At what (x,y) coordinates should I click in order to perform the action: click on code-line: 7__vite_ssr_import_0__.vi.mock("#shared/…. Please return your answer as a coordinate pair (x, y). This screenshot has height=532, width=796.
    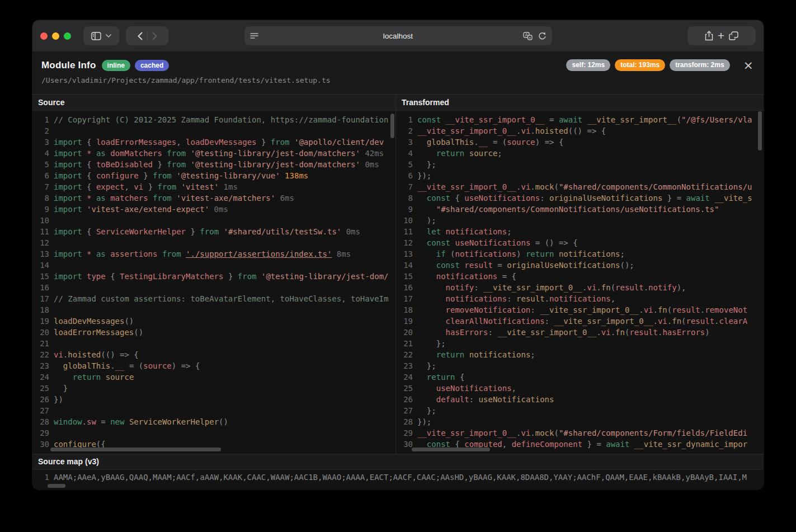
    Looking at the image, I should click on (580, 187).